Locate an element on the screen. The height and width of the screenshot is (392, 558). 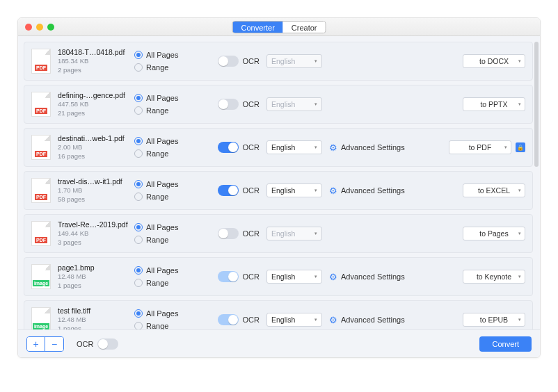
pdf-badge-icon: PDF is located at coordinates (41, 68).